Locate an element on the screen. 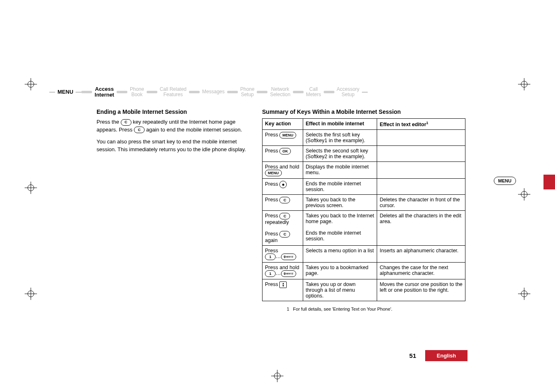  table-row: Press and hold 1…9WXYZ Takes you to a bo… is located at coordinates (364, 271).